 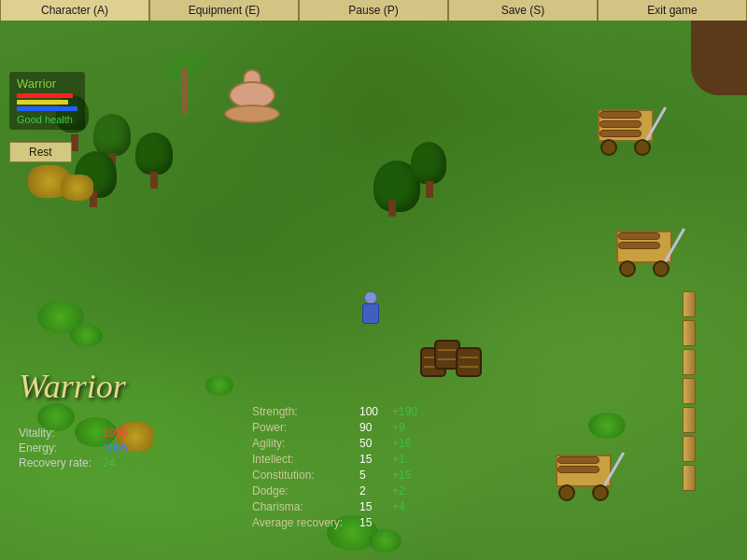 What do you see at coordinates (61, 433) in the screenshot?
I see `vitality-label: Vitality:` at bounding box center [61, 433].